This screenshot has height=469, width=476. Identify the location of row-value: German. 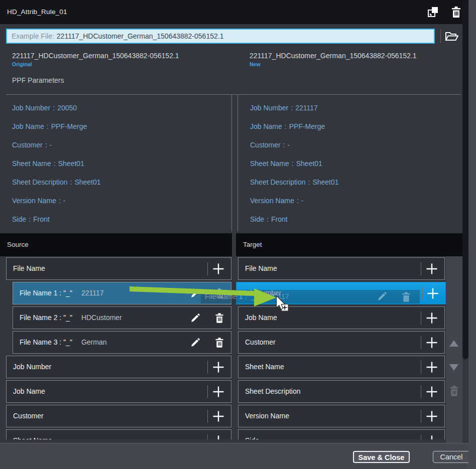
(94, 342).